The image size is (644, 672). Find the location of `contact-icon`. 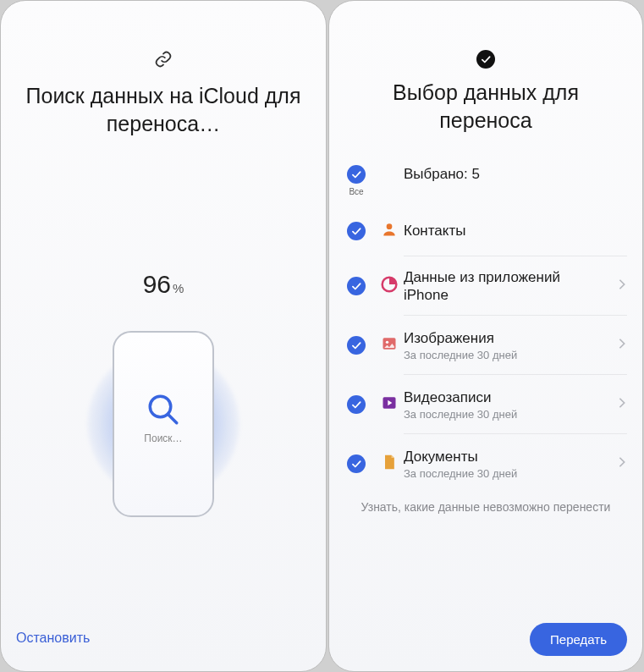

contact-icon is located at coordinates (389, 231).